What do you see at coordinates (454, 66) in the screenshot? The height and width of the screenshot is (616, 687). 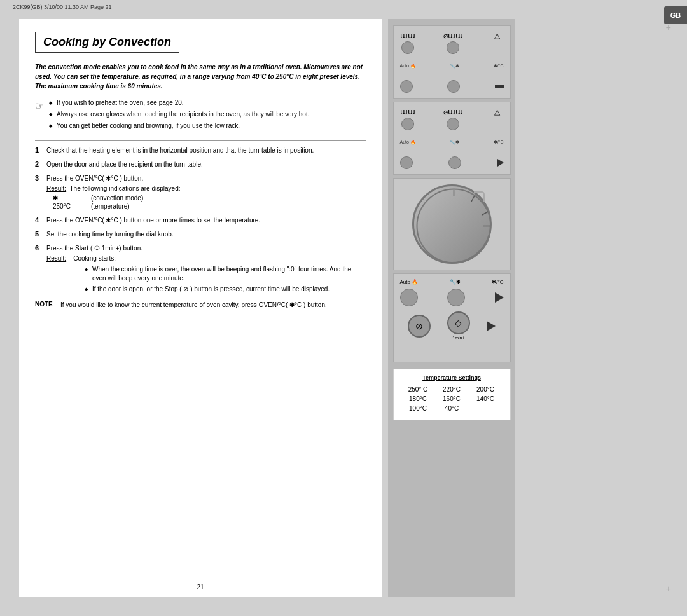 I see `oven-label-2: 🔧✱` at bounding box center [454, 66].